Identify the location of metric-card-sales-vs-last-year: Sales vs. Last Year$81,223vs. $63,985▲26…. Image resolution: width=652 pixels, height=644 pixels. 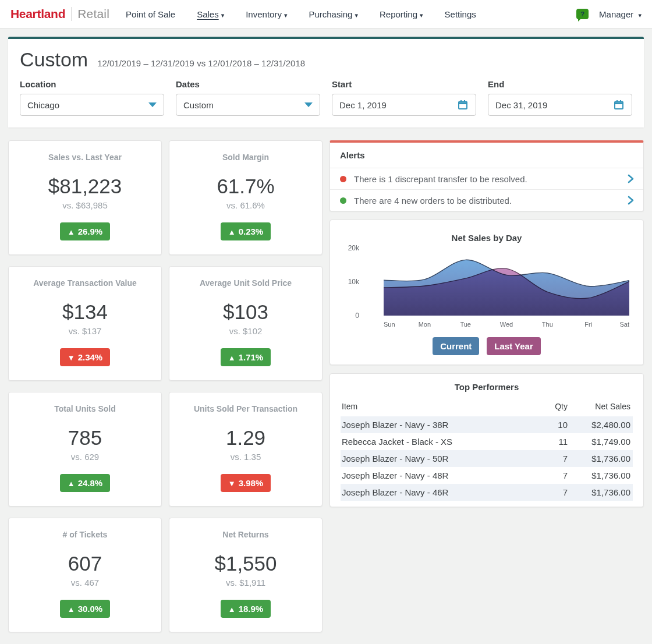
(85, 198).